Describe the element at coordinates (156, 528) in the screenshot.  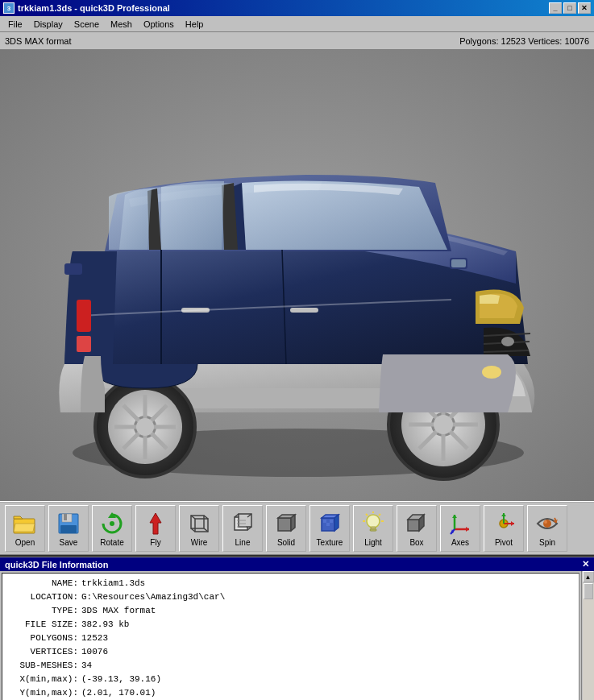
I see `fly-button: Fly` at that location.